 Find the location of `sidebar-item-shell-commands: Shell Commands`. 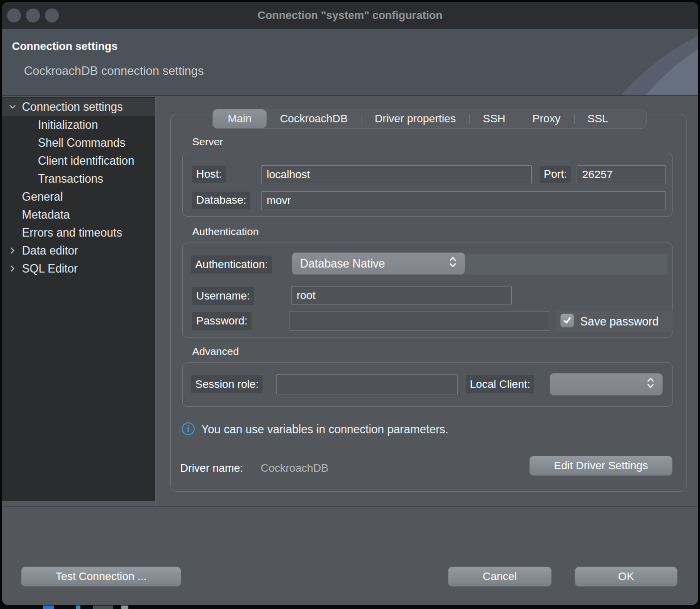

sidebar-item-shell-commands: Shell Commands is located at coordinates (79, 143).